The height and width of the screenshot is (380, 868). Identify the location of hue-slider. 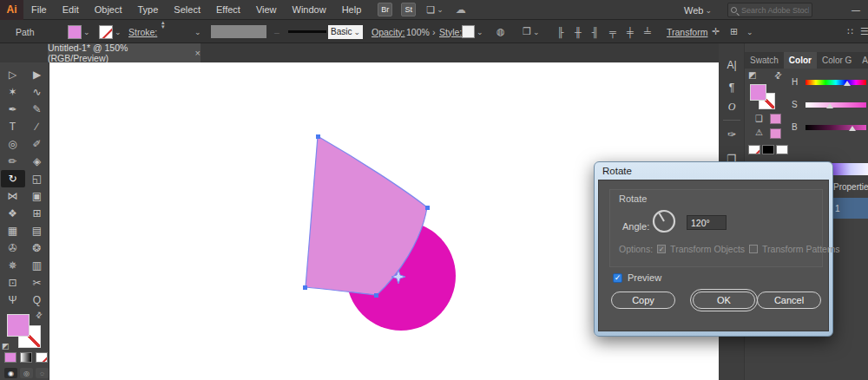
(836, 82).